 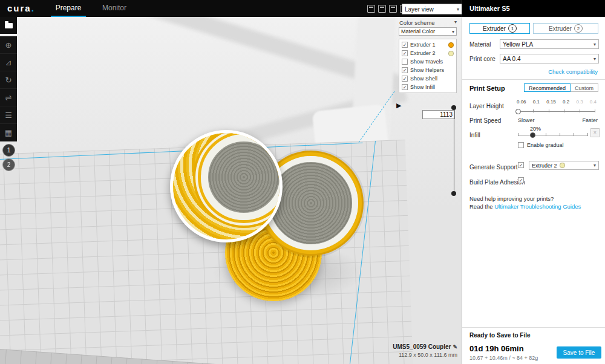 I want to click on enable-gradual-row: Enable gradual, so click(x=541, y=145).